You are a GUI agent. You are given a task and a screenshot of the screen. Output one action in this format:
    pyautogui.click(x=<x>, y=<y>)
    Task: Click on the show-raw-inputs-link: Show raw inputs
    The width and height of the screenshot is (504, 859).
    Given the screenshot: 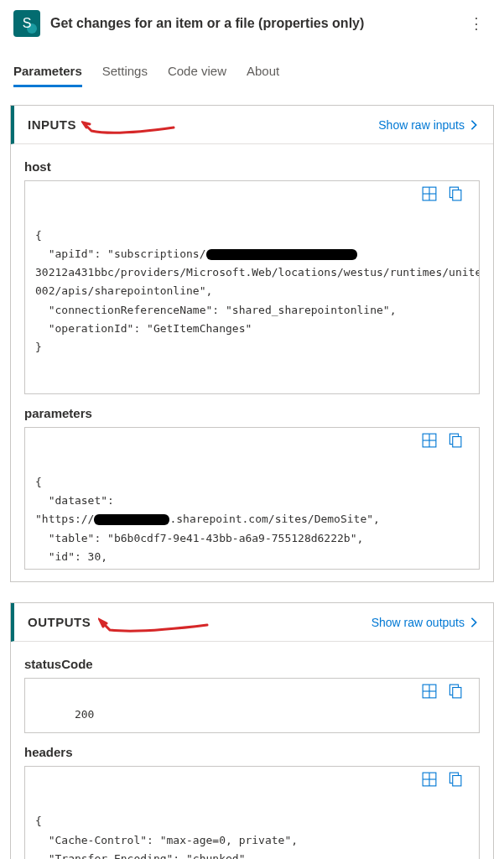 What is the action you would take?
    pyautogui.click(x=429, y=125)
    